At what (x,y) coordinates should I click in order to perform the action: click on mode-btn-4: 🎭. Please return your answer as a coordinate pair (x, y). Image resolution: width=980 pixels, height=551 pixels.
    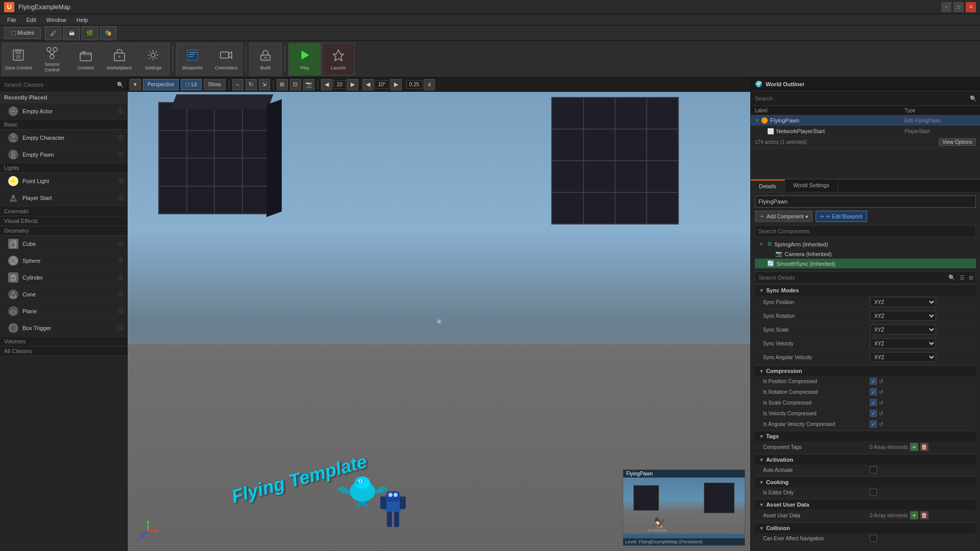
    Looking at the image, I should click on (108, 33).